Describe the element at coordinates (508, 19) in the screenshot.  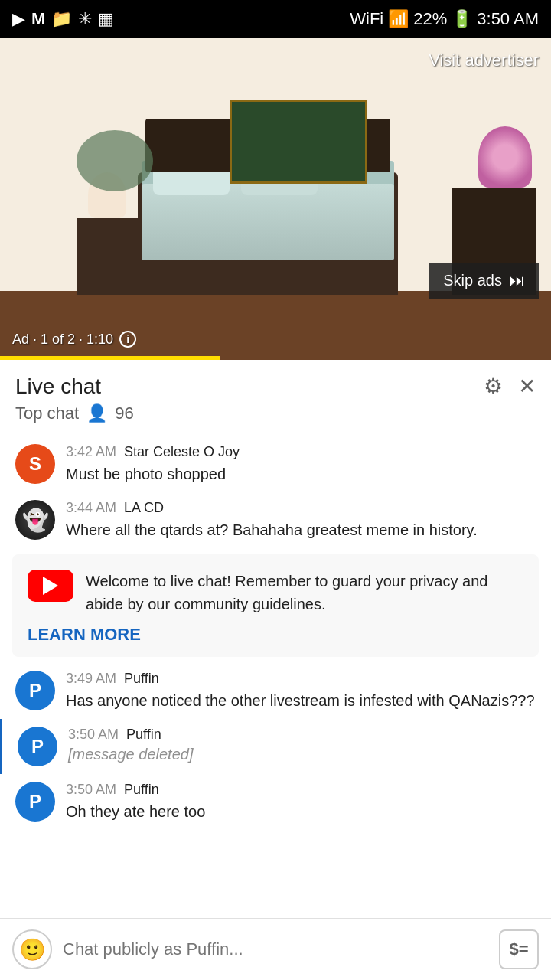
I see `time-display: 3:50 AM` at that location.